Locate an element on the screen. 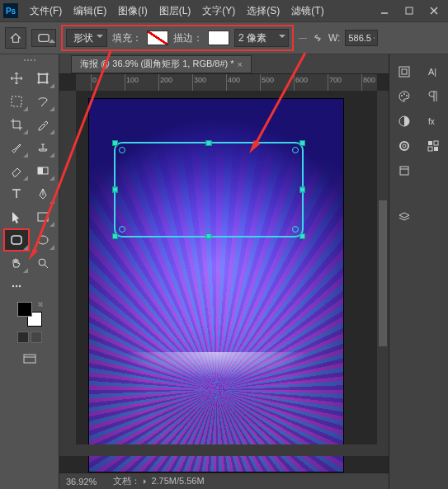 The width and height of the screenshot is (448, 489). horizontal-scrollbar is located at coordinates (226, 450).